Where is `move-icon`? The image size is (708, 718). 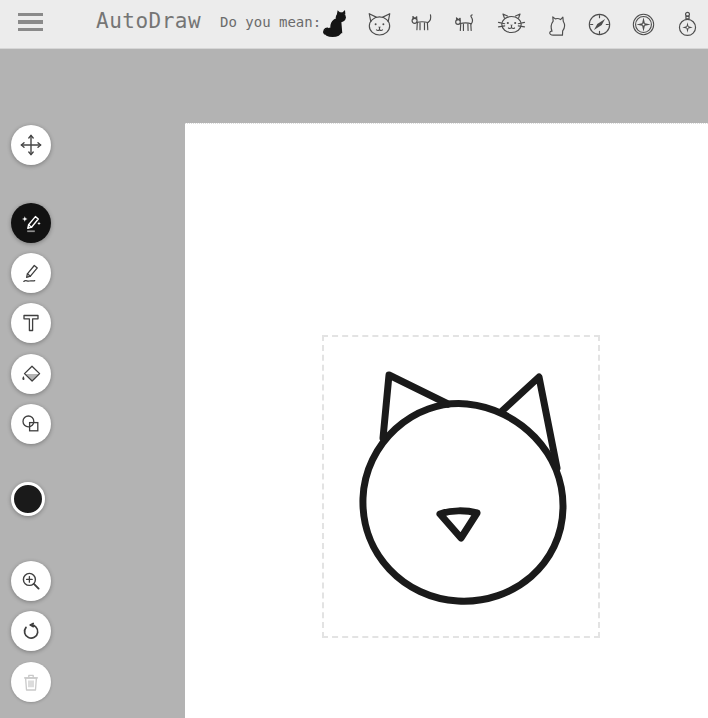 move-icon is located at coordinates (31, 145).